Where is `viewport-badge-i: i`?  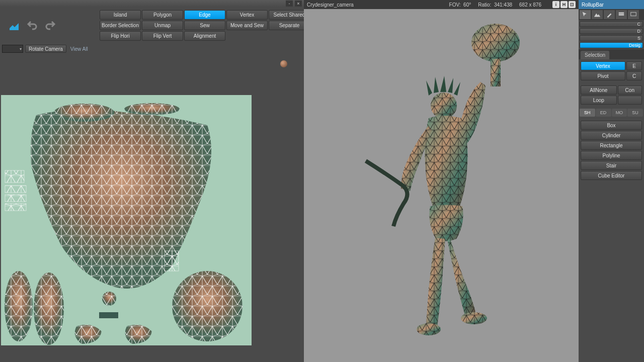
viewport-badge-i: i is located at coordinates (556, 5).